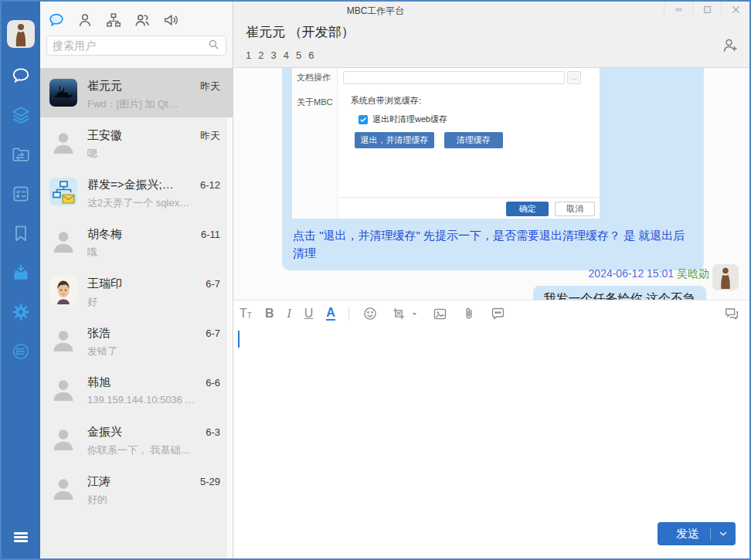 This screenshot has width=751, height=560. Describe the element at coordinates (171, 20) in the screenshot. I see `announcement-speaker-icon` at that location.